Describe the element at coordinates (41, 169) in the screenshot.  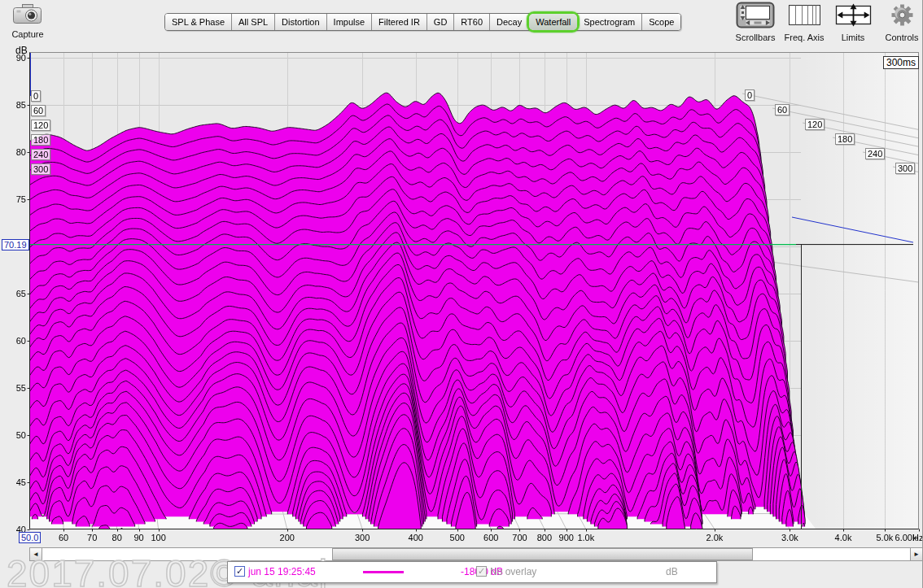
I see `time-label-left-300: 300` at that location.